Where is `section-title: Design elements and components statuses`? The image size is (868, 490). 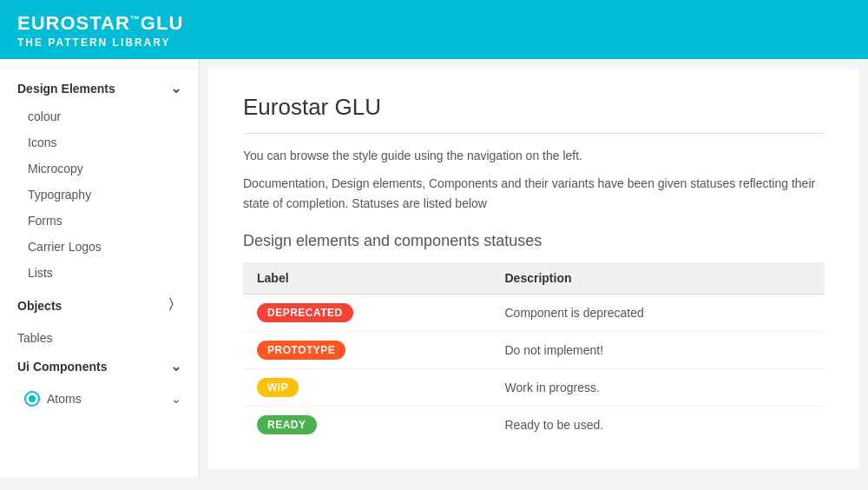 section-title: Design elements and components statuses is located at coordinates (534, 242).